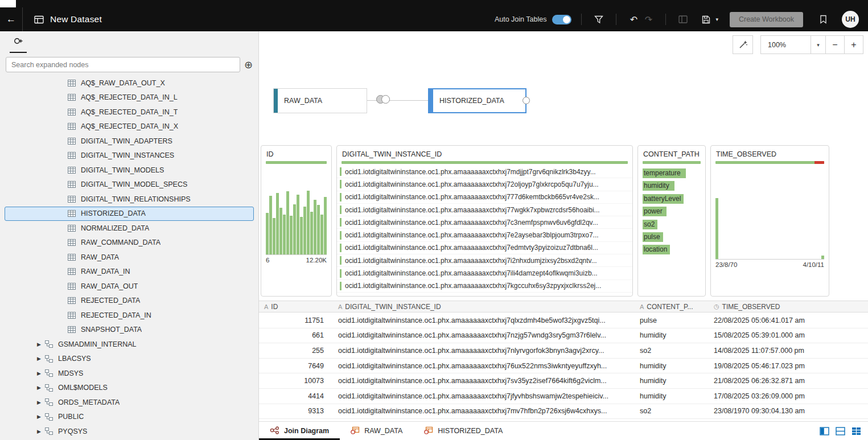  What do you see at coordinates (824, 431) in the screenshot?
I see `split-vertical-view-icon` at bounding box center [824, 431].